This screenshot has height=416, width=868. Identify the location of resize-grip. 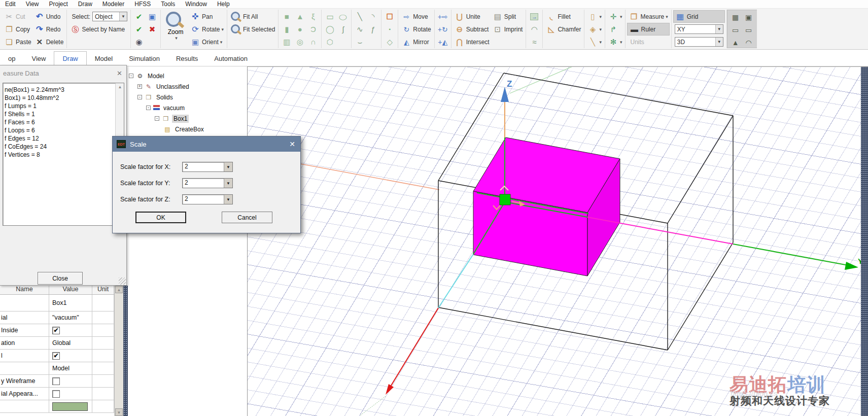
(122, 281).